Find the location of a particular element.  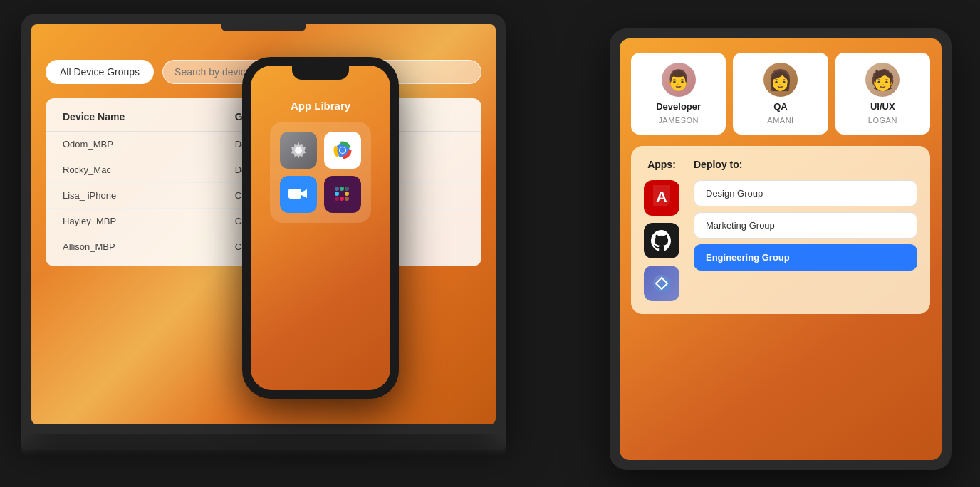

user-card-uiux: 🧑 UI/UX LOGAN is located at coordinates (883, 94).